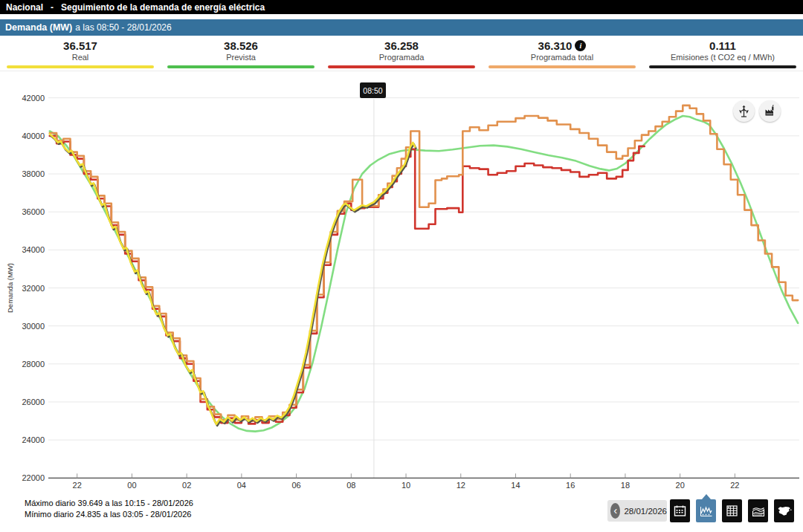  I want to click on current-date: 28/01/2026, so click(645, 511).